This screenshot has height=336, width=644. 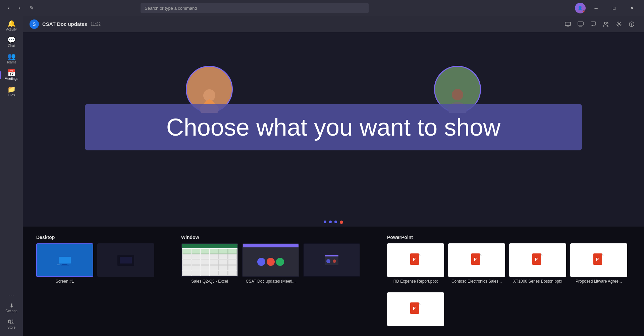 What do you see at coordinates (271, 260) in the screenshot?
I see `meeting-window-thumb` at bounding box center [271, 260].